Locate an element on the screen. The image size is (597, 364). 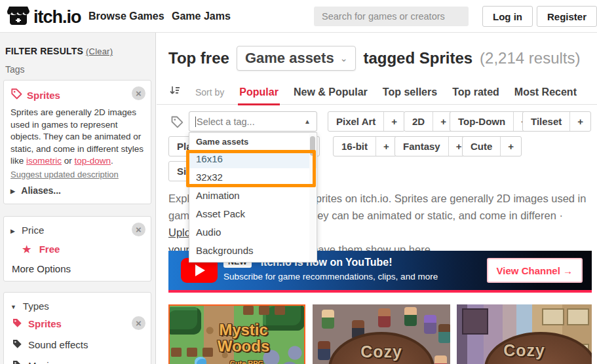
dropdown-item-audio: Audio is located at coordinates (253, 232).